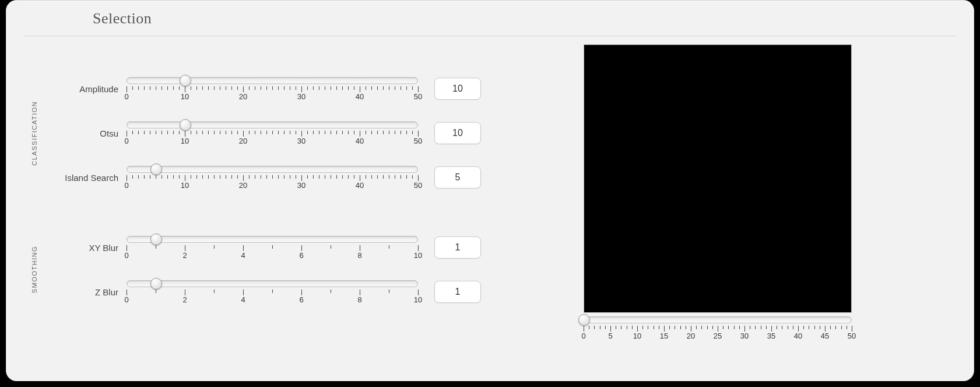 The height and width of the screenshot is (387, 980). What do you see at coordinates (156, 239) in the screenshot?
I see `xy-blur-thumb` at bounding box center [156, 239].